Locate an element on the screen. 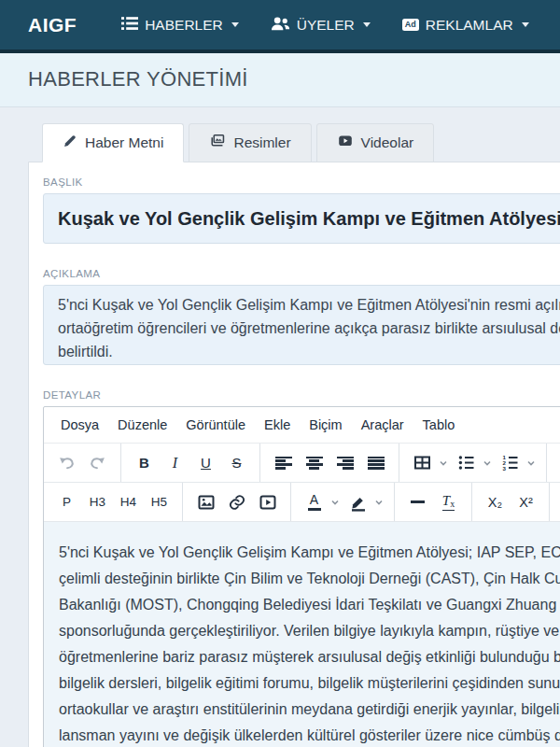 Image resolution: width=560 pixels, height=747 pixels. editor-menubar: Dosya Düzenle Görüntüle Ekle Biçim Araçl… is located at coordinates (302, 426).